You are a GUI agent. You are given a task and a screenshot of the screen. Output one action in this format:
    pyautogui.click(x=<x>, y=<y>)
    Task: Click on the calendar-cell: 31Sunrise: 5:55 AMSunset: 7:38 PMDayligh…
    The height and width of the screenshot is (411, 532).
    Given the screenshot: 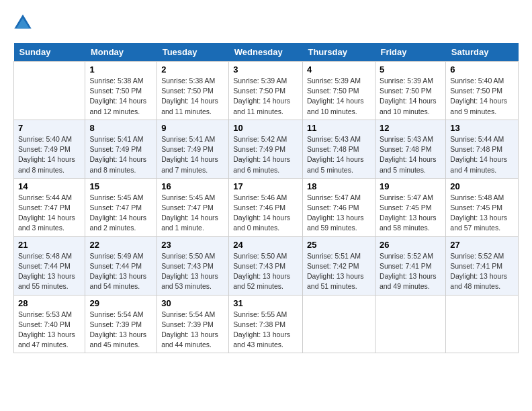 What is the action you would take?
    pyautogui.click(x=266, y=324)
    